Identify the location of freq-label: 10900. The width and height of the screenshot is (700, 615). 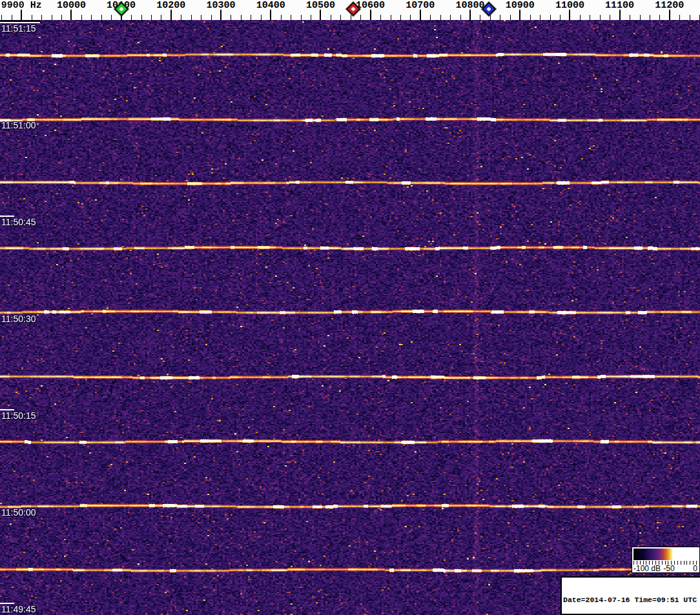
(520, 5).